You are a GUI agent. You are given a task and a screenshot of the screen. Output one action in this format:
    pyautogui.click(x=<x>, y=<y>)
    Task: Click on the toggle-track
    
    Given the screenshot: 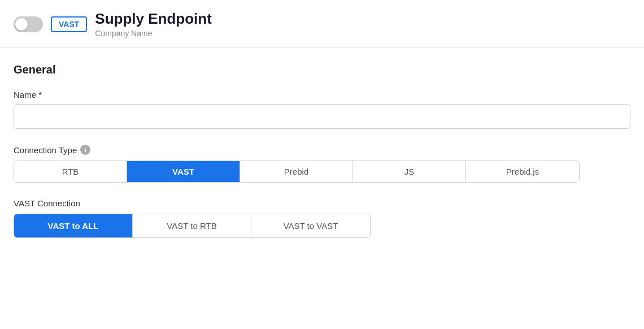 What is the action you would take?
    pyautogui.click(x=28, y=24)
    